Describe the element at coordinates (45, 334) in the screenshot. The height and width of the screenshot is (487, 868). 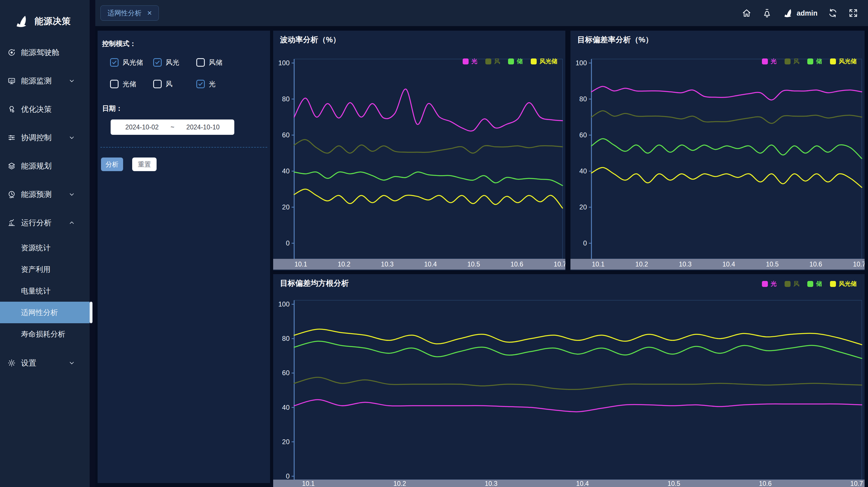
I see `sidebar-item-life-loss-analysis: 寿命损耗分析` at that location.